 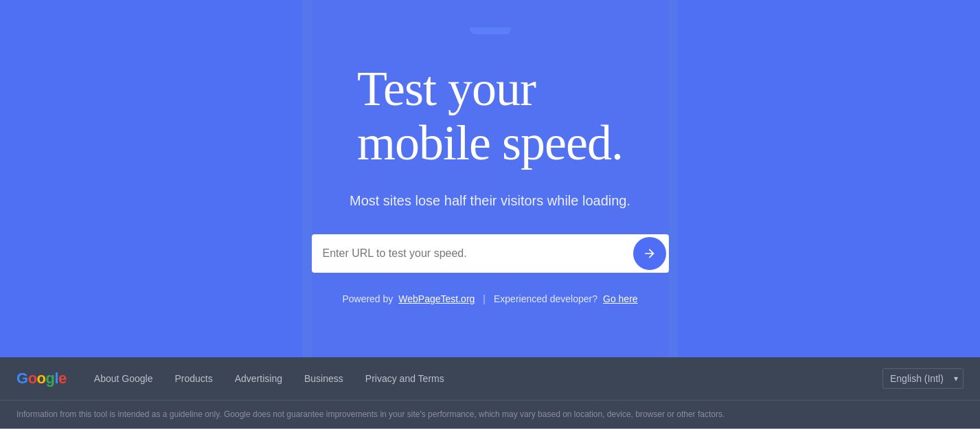 What do you see at coordinates (621, 299) in the screenshot?
I see `go-here-link: Go here` at bounding box center [621, 299].